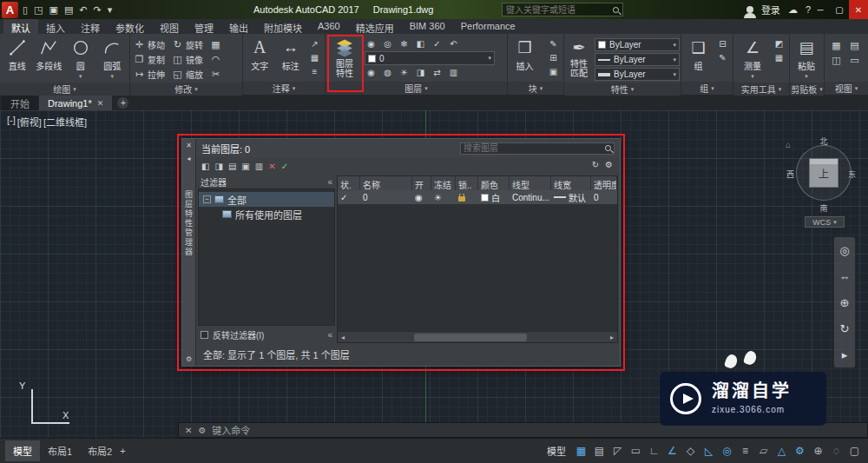 This screenshot has width=868, height=463. Describe the element at coordinates (215, 59) in the screenshot. I see `fillet-button: ◠` at that location.